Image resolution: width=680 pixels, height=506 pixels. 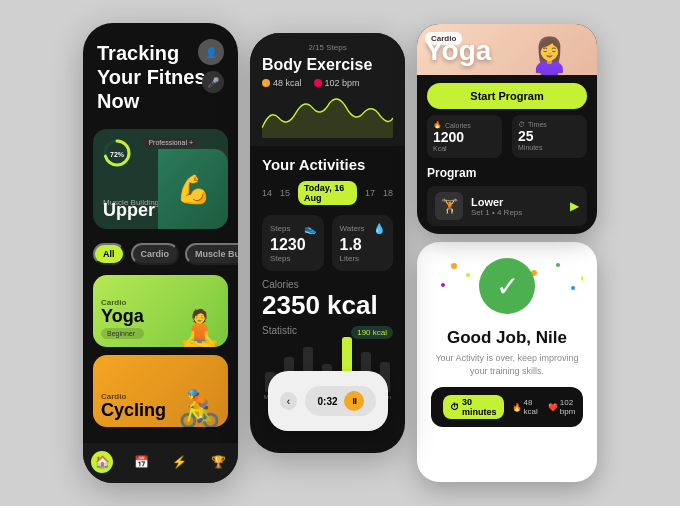 What do you see at coordinates (507, 200) in the screenshot?
I see `program-section: Program 🏋️ Lower Set 1 • 4 Reps ▶` at bounding box center [507, 200].